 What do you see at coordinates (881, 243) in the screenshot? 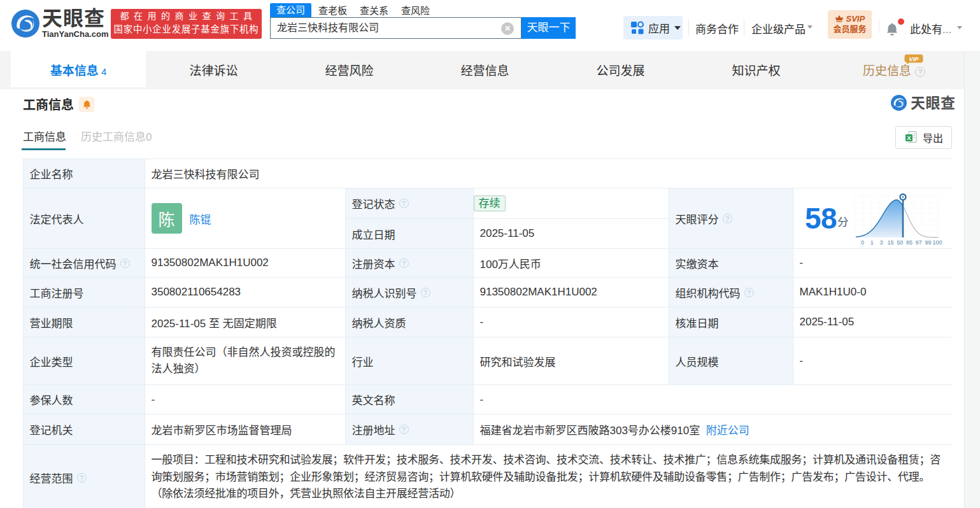
I see `svg-text: 3` at bounding box center [881, 243].